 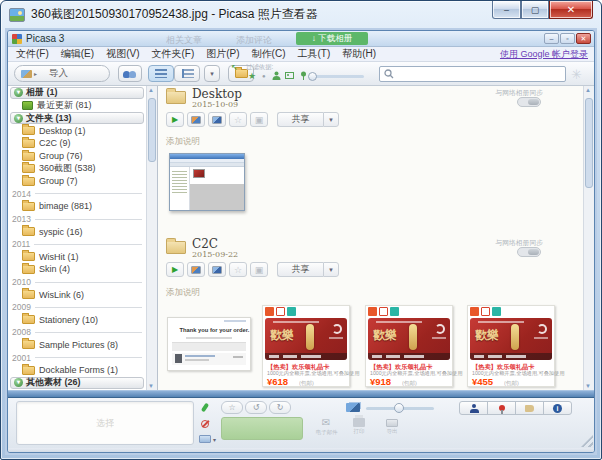 I want to click on group-title: C2C, so click(x=205, y=244).